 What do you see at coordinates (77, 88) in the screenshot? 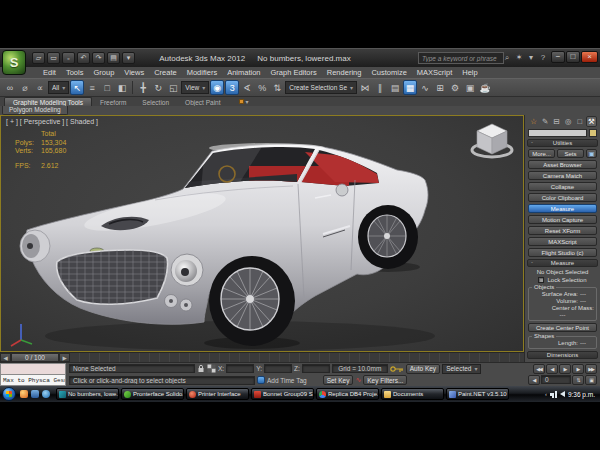
I see `select-object-icon: ↖` at bounding box center [77, 88].